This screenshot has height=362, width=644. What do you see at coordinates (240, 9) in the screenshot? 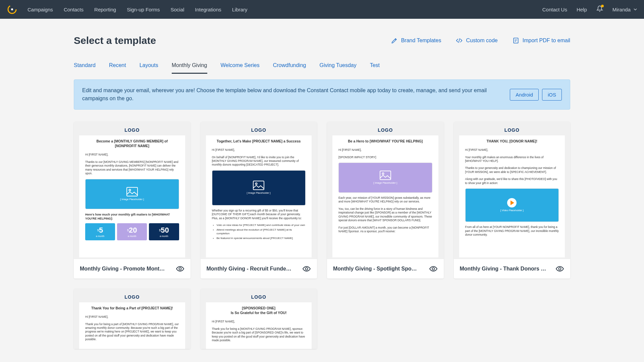
I see `nav-library: Library` at bounding box center [240, 9].